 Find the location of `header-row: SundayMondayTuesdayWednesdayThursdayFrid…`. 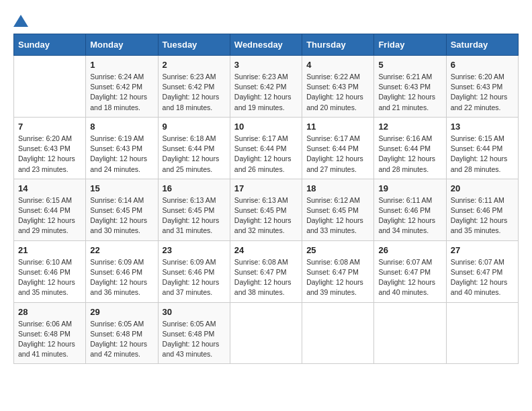

header-row: SundayMondayTuesdayWednesdayThursdayFrid… is located at coordinates (266, 45).